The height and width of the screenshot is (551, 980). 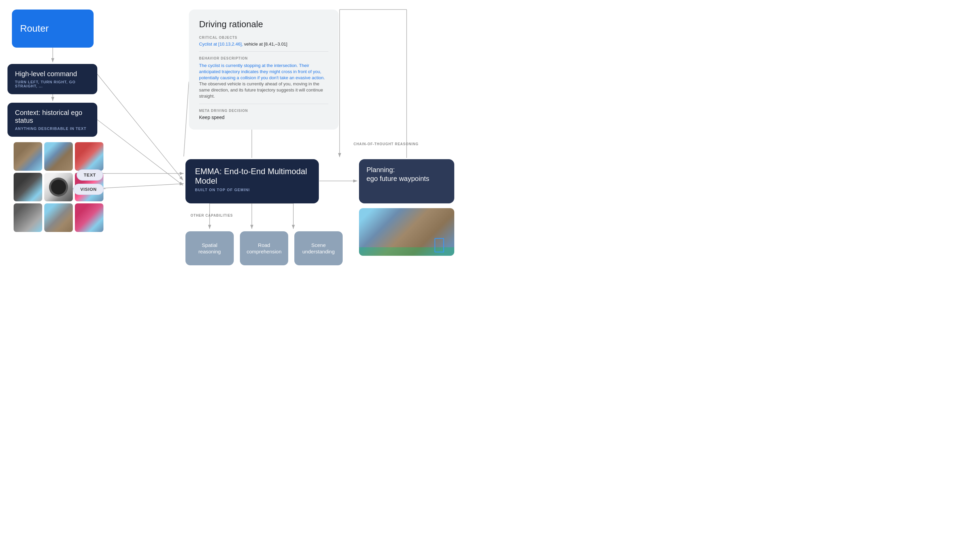 I want to click on emma-title: EMMA: End-to-End Multimodal Model, so click(x=252, y=176).